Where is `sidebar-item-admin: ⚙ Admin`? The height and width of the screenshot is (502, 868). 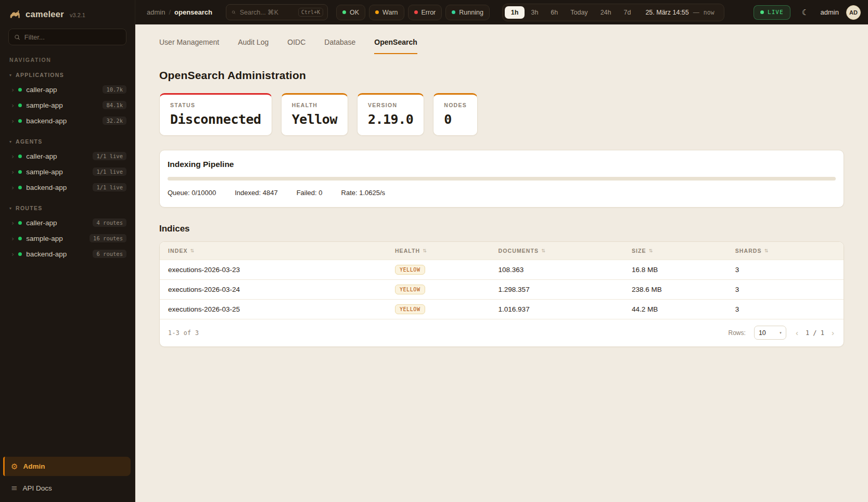
sidebar-item-admin: ⚙ Admin is located at coordinates (67, 466).